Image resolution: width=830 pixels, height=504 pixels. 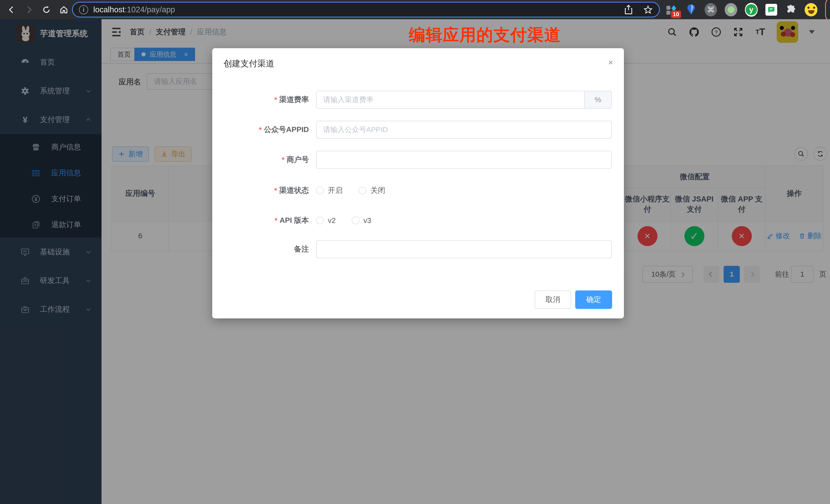 What do you see at coordinates (598, 100) in the screenshot?
I see `percent-suffix: %` at bounding box center [598, 100].